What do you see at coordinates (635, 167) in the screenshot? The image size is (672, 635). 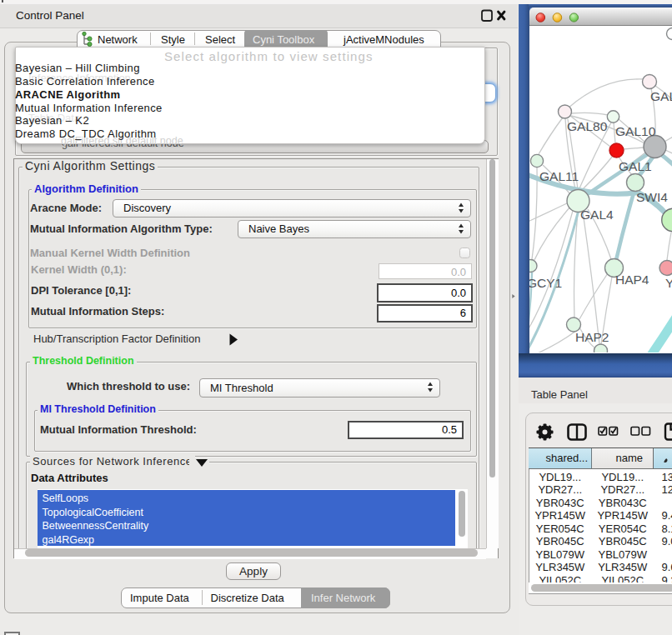 I see `svg-text: GAL1` at bounding box center [635, 167].